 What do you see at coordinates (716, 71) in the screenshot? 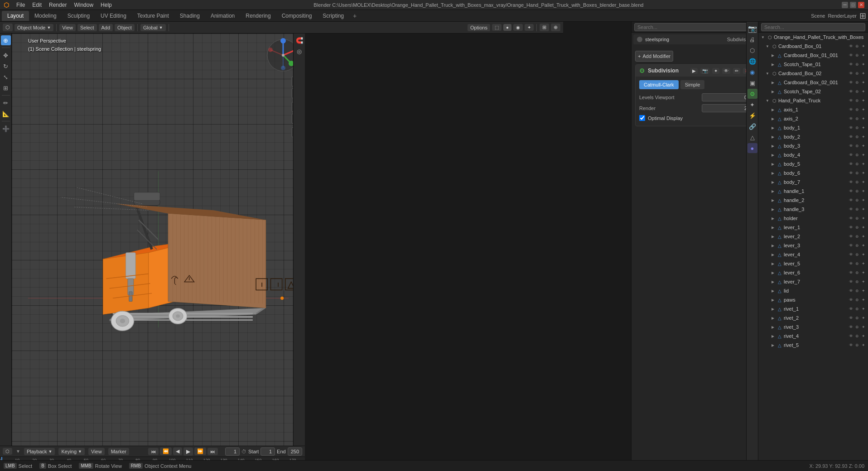
I see `modifier-render-btn: ✦` at bounding box center [716, 71].